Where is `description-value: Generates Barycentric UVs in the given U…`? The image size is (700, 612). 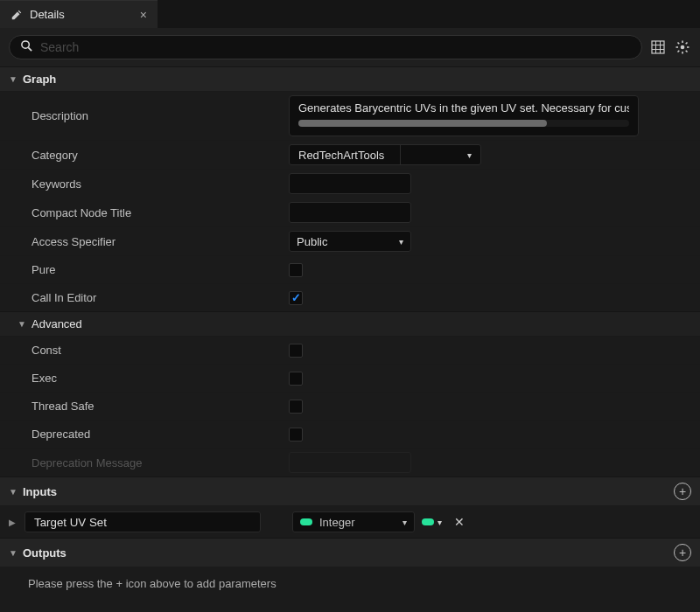
description-value: Generates Barycentric UVs in the given U… is located at coordinates (464, 108).